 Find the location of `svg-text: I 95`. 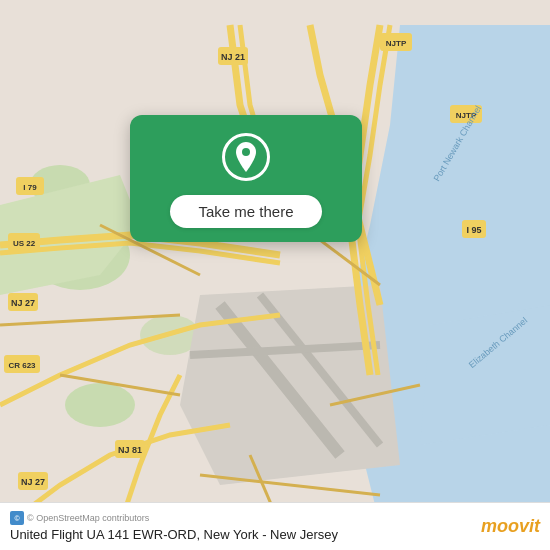

svg-text: I 95 is located at coordinates (474, 230).